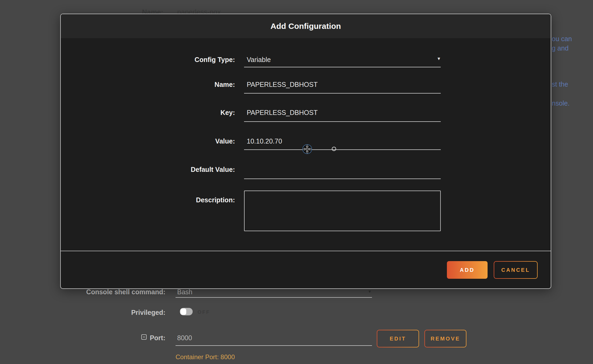  I want to click on footer-separator, so click(306, 251).